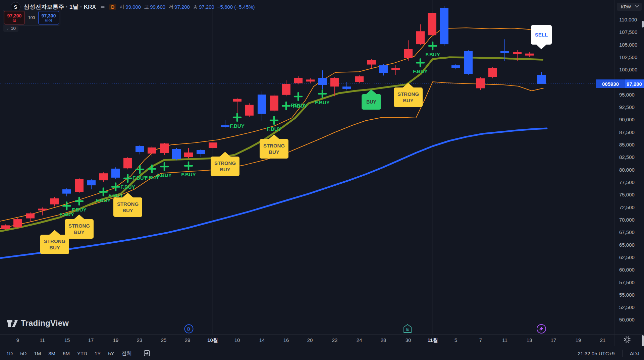 The height and width of the screenshot is (360, 644). What do you see at coordinates (628, 32) in the screenshot?
I see `price-tick-label: 107,500` at bounding box center [628, 32].